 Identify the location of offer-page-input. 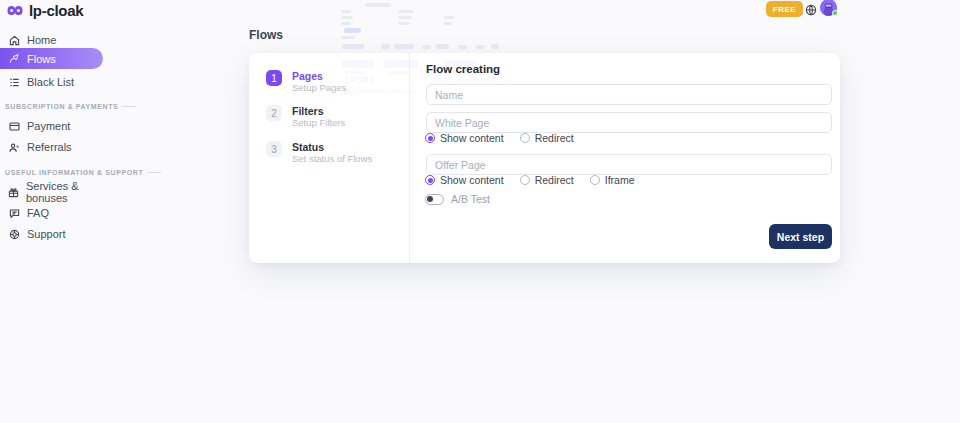
(629, 164).